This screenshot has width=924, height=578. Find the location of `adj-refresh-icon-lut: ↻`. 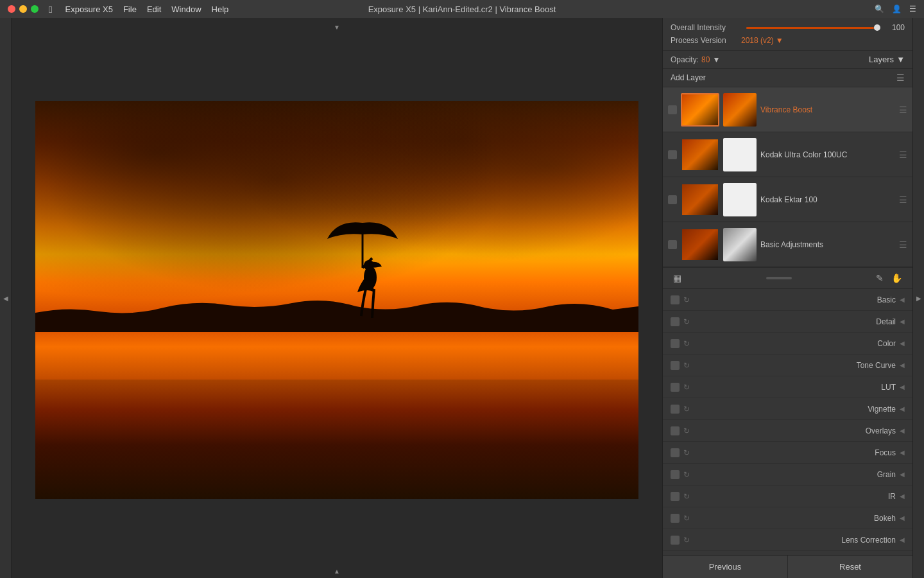

adj-refresh-icon-lut: ↻ is located at coordinates (687, 387).